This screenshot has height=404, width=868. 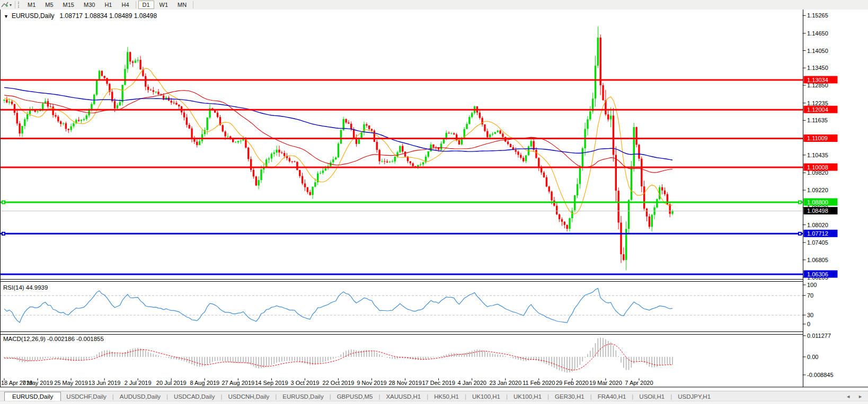 I want to click on svg-text: 1.15265, so click(x=818, y=15).